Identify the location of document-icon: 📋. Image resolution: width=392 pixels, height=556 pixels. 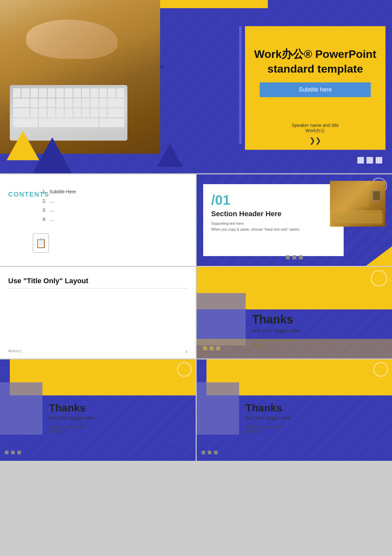
(41, 243).